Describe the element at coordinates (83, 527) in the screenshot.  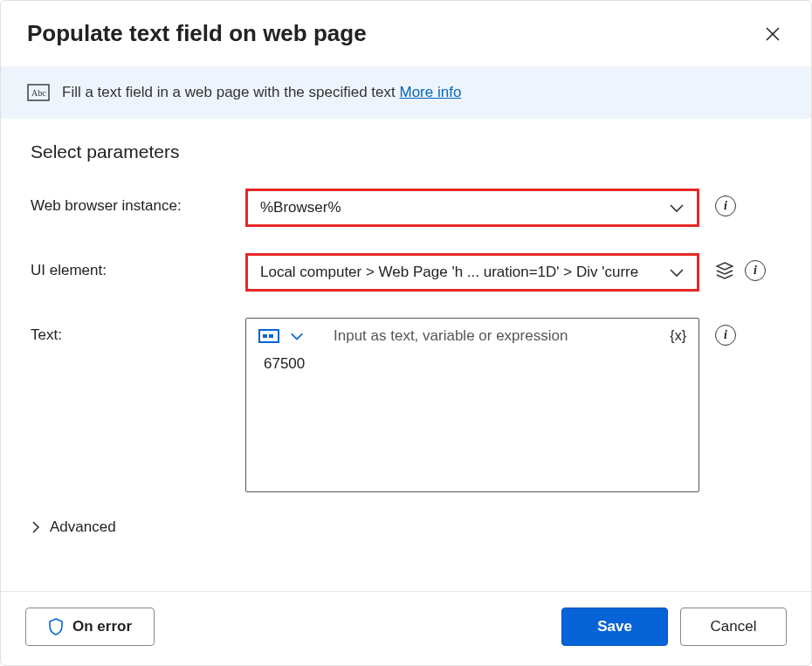
I see `advanced-label: Advanced` at that location.